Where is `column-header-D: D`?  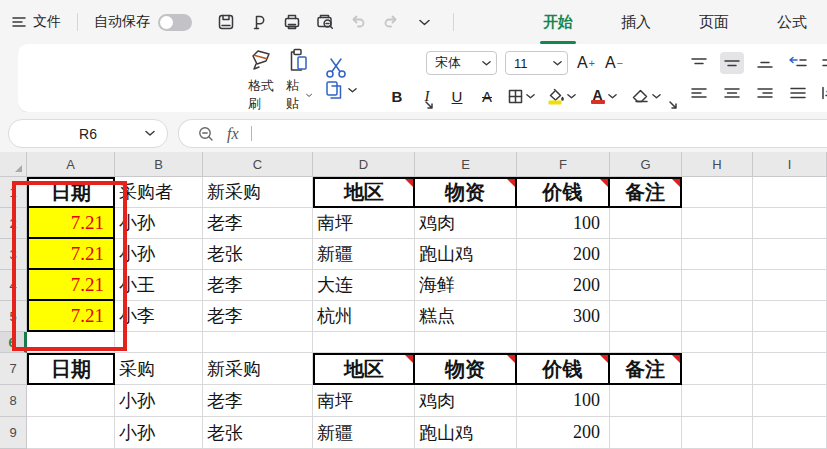 column-header-D: D is located at coordinates (364, 164).